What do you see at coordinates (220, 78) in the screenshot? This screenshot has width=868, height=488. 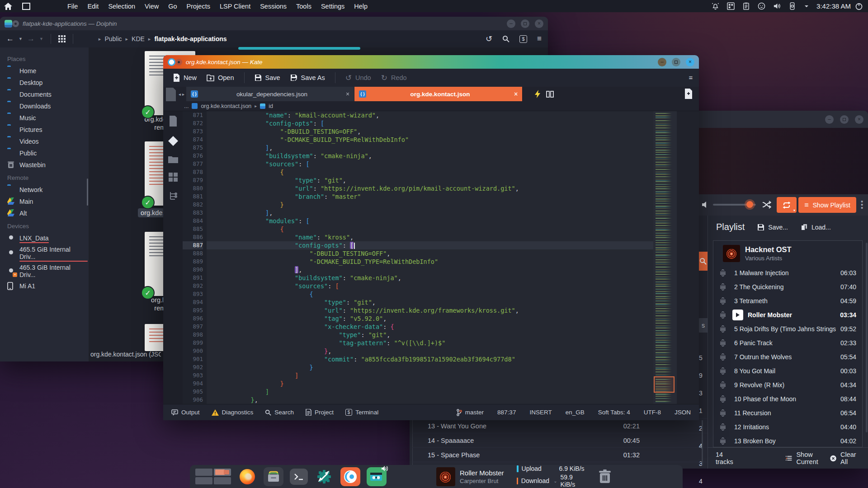 I see `open-button: Open` at bounding box center [220, 78].